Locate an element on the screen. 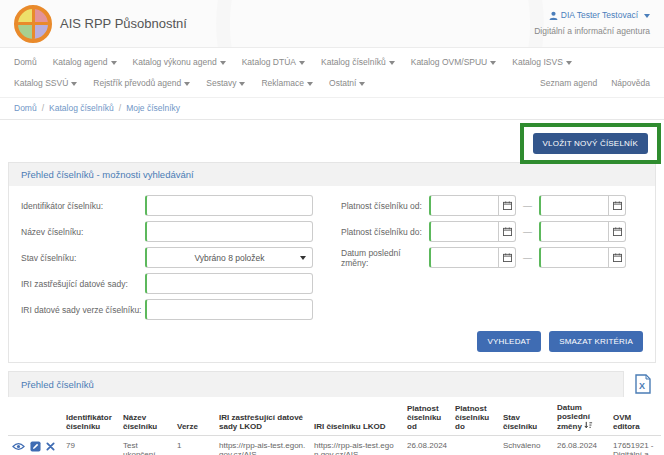 This screenshot has width=664, height=455. cell-verze: 1 is located at coordinates (194, 446).